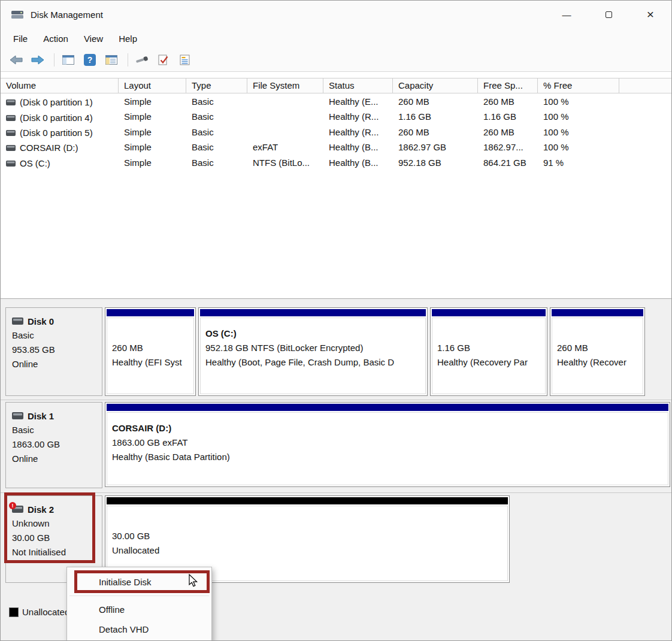 The image size is (672, 641). Describe the element at coordinates (40, 612) in the screenshot. I see `legend: Unallocated` at that location.